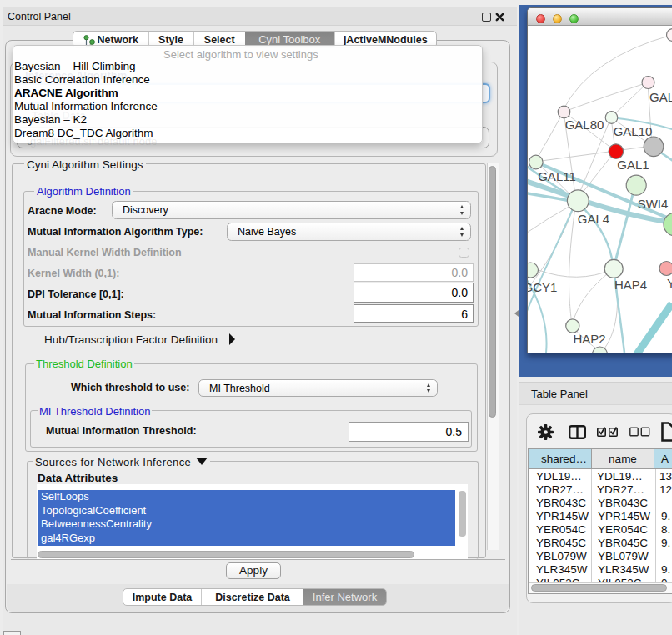 This screenshot has height=635, width=672. Describe the element at coordinates (633, 165) in the screenshot. I see `svg-text: GAL1` at that location.